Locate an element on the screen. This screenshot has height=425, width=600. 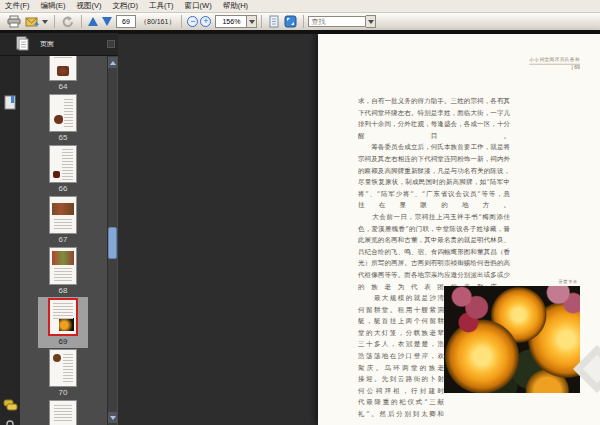
body-text-line: 堂的大灯笼，分载族老辈 is located at coordinates (401, 334).